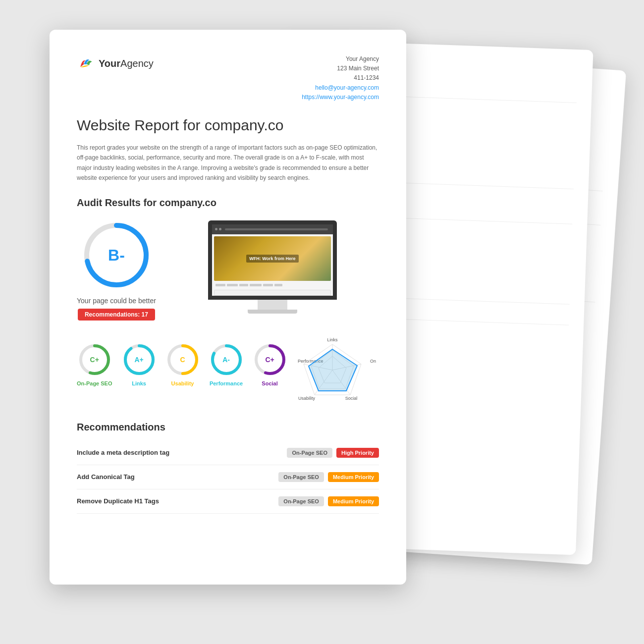  What do you see at coordinates (116, 255) in the screenshot?
I see `grade-circle: B-` at bounding box center [116, 255].